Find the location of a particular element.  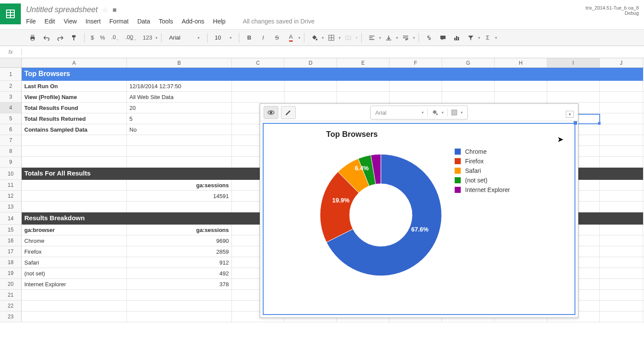

col-header-H: H is located at coordinates (521, 63).